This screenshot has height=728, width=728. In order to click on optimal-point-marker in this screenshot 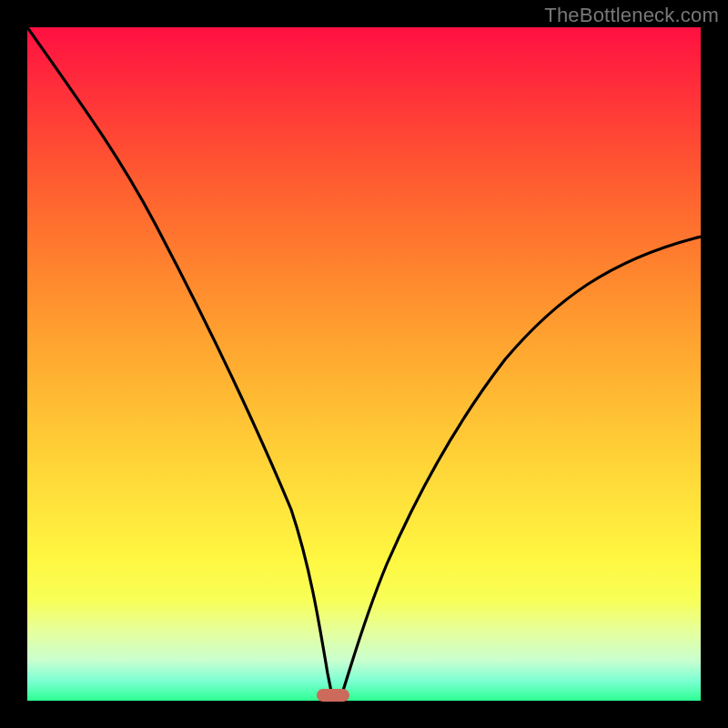, I will do `click(333, 695)`.